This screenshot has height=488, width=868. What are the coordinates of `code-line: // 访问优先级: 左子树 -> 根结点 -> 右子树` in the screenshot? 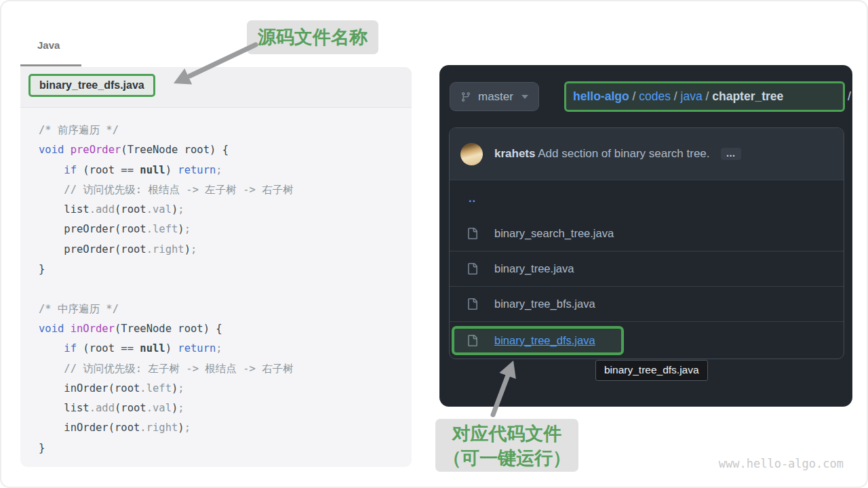 It's located at (225, 369).